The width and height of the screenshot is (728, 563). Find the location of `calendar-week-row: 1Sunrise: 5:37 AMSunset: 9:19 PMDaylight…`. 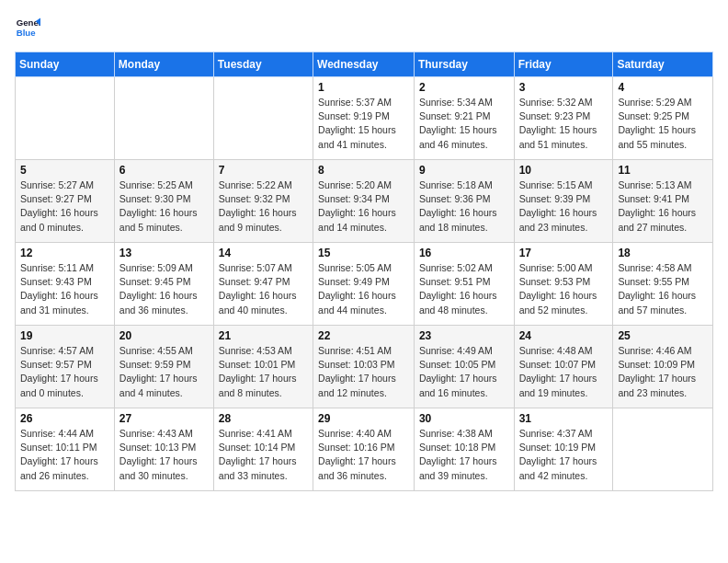

calendar-week-row: 1Sunrise: 5:37 AMSunset: 9:19 PMDaylight… is located at coordinates (364, 119).